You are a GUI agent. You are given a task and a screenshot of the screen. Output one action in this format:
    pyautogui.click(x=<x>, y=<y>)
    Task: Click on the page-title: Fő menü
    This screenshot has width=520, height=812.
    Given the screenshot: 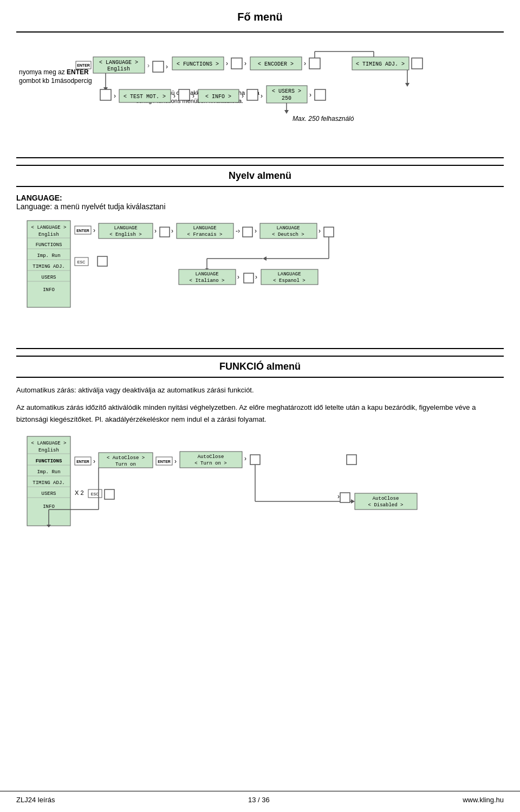 What is the action you would take?
    pyautogui.click(x=260, y=19)
    